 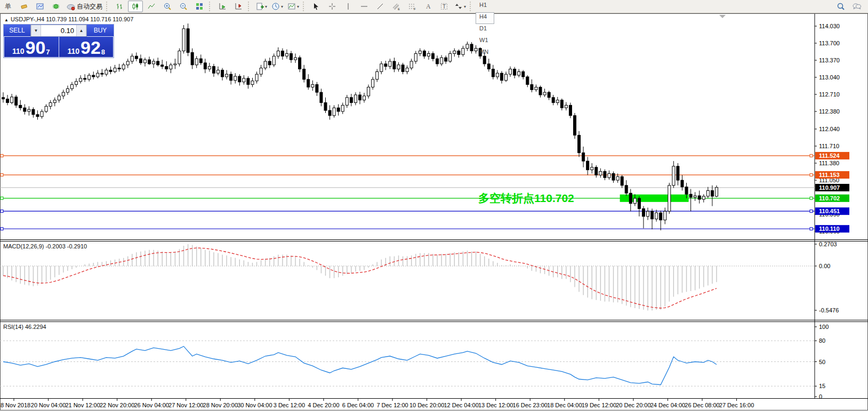 I want to click on time-label: 28 Nov 20:00, so click(x=221, y=405).